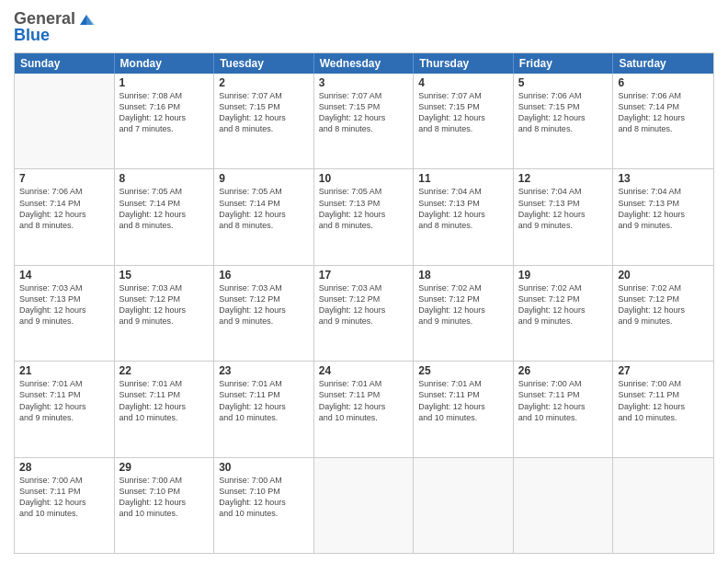  Describe the element at coordinates (265, 313) in the screenshot. I see `calendar-cell: 16Sunrise: 7:03 AM Sunset: 7:12 PM Dayli…` at that location.